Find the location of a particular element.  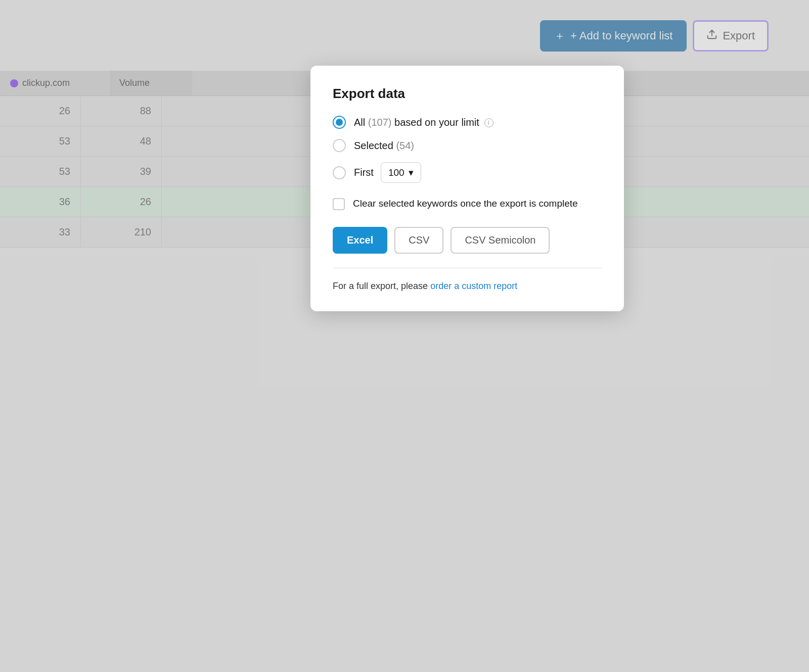

clear-keywords-option: Clear selected keywords once the export … is located at coordinates (467, 204).